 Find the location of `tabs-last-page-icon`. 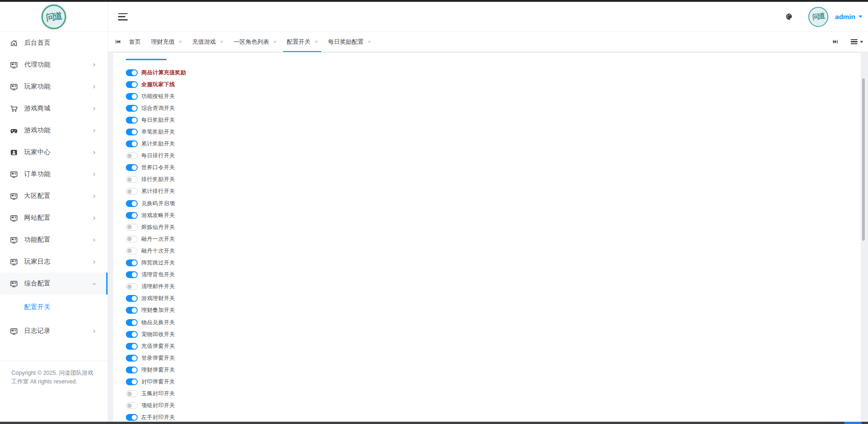

tabs-last-page-icon is located at coordinates (835, 42).